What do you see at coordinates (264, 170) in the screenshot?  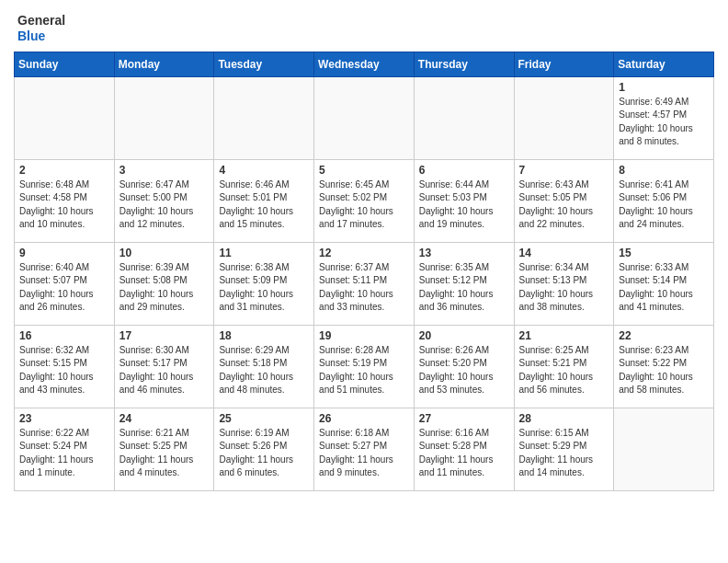 I see `day-number: 4` at bounding box center [264, 170].